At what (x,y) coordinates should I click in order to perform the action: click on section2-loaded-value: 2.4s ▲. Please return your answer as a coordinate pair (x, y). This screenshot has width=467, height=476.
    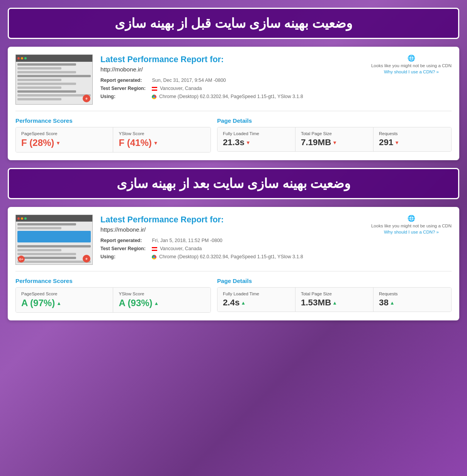
    Looking at the image, I should click on (256, 303).